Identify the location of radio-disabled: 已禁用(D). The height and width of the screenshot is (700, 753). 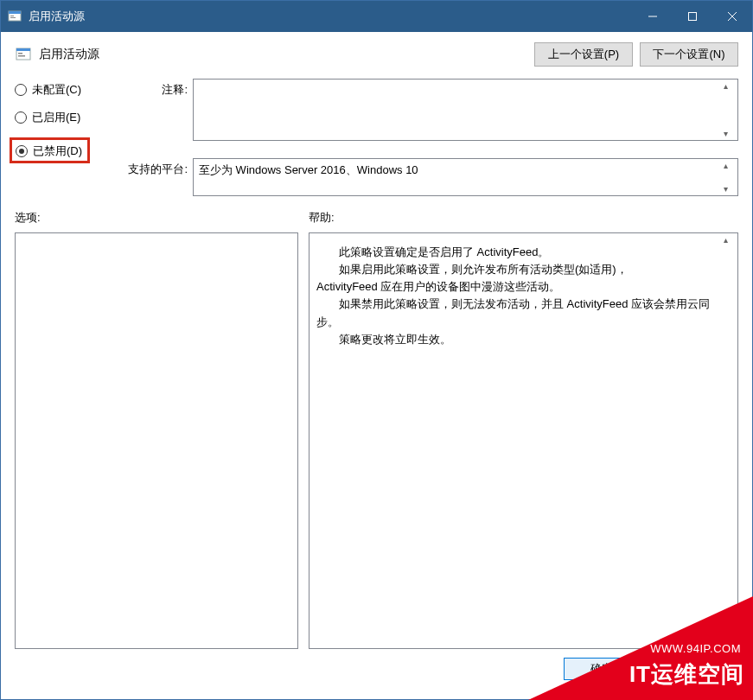
(48, 151).